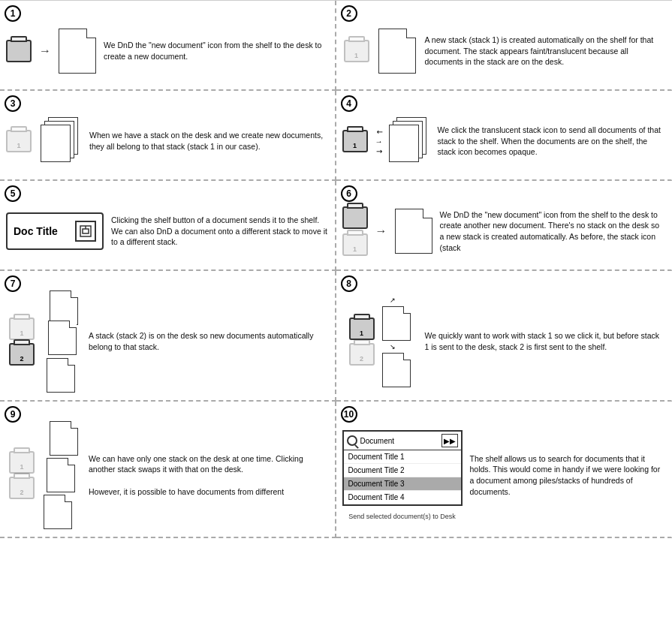 The image size is (672, 617). What do you see at coordinates (548, 141) in the screenshot?
I see `step-4-description: We click the translucent stack icon to s…` at bounding box center [548, 141].